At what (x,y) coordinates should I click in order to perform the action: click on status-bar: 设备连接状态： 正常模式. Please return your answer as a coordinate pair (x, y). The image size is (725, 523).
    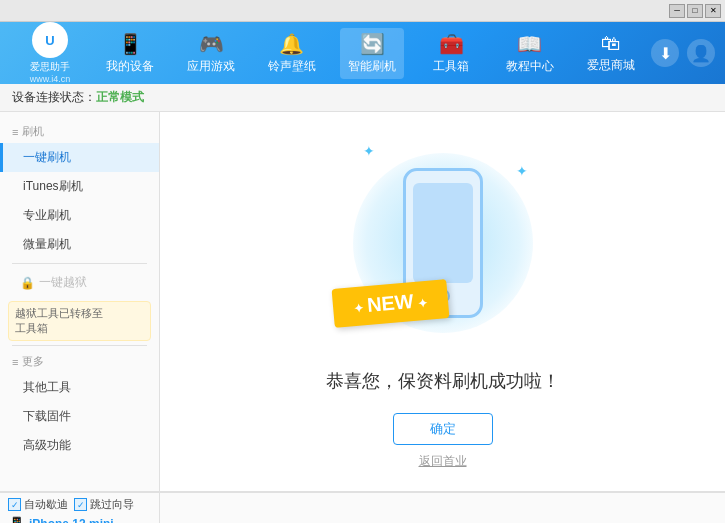
    Looking at the image, I should click on (362, 98).